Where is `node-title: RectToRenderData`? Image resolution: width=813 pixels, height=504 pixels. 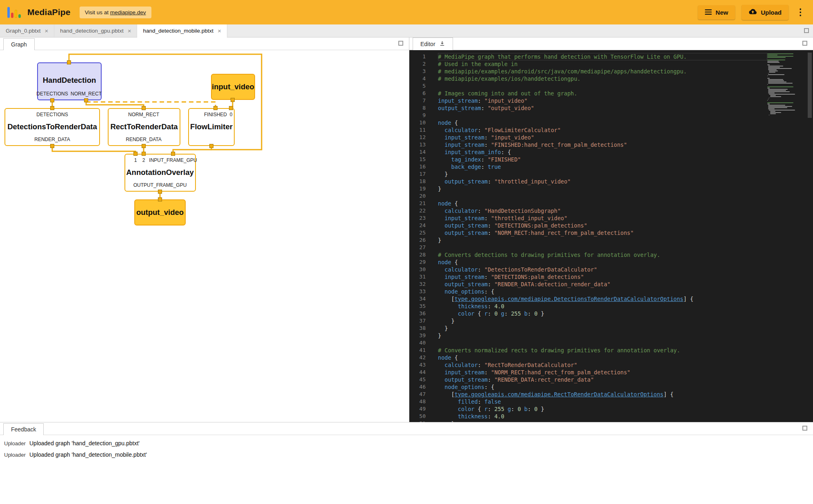 node-title: RectToRenderData is located at coordinates (144, 127).